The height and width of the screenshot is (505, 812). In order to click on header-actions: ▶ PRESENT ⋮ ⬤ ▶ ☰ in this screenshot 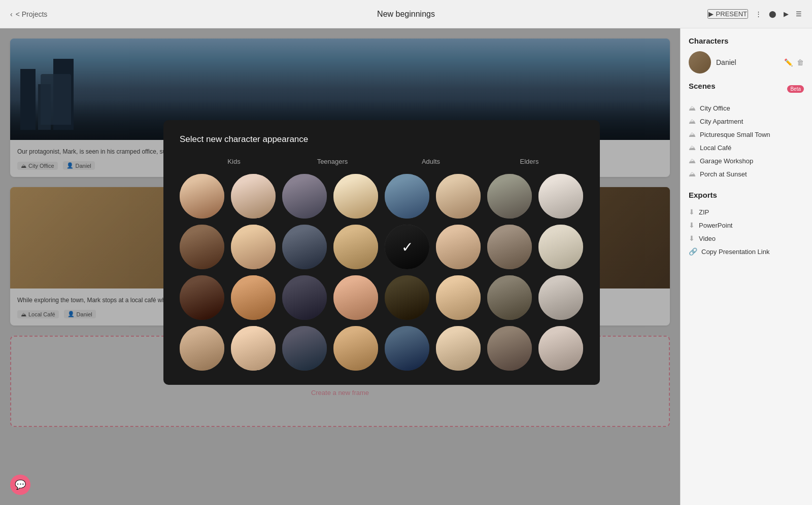, I will do `click(755, 14)`.